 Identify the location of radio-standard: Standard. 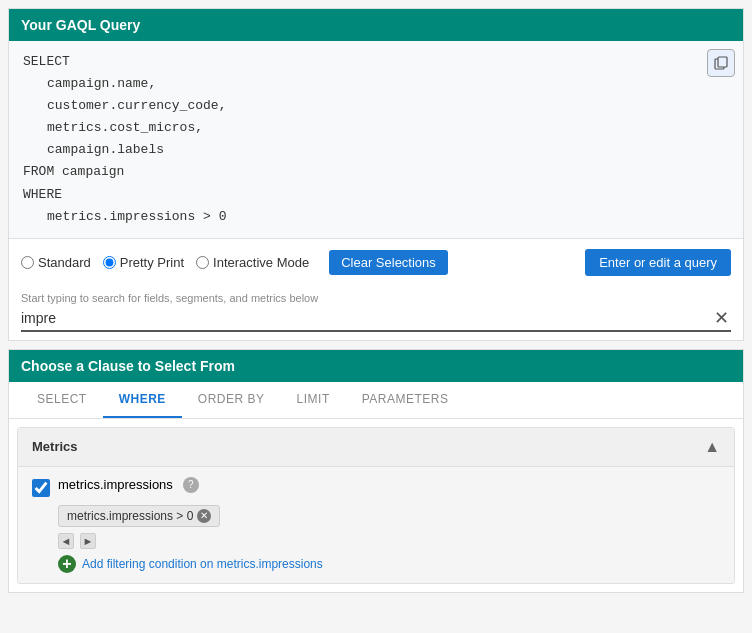
(56, 262).